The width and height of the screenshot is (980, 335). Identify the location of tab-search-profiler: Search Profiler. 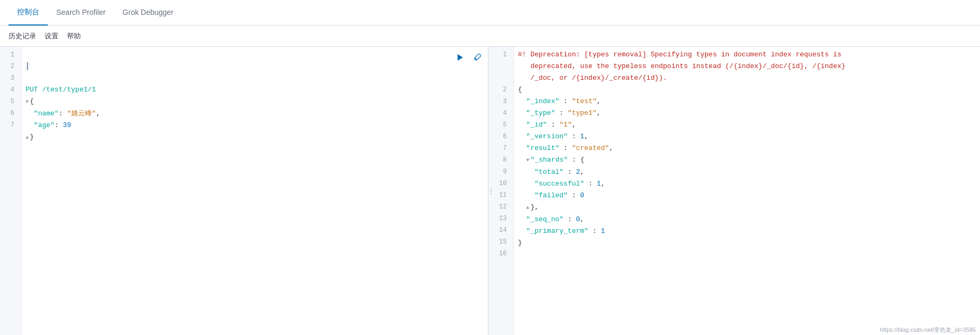
(81, 13).